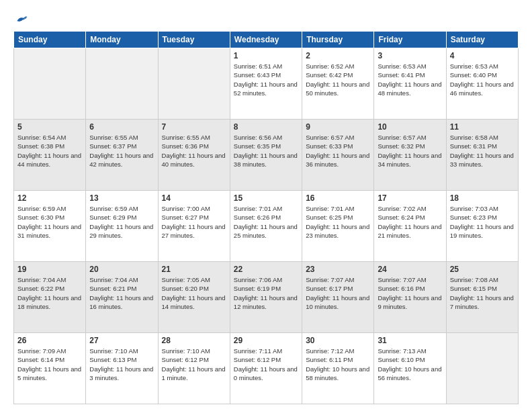 The image size is (532, 411). Describe the element at coordinates (339, 155) in the screenshot. I see `calendar-day-cell: 9Sunrise: 6:57 AMSunset: 6:33 PMDaylight…` at that location.